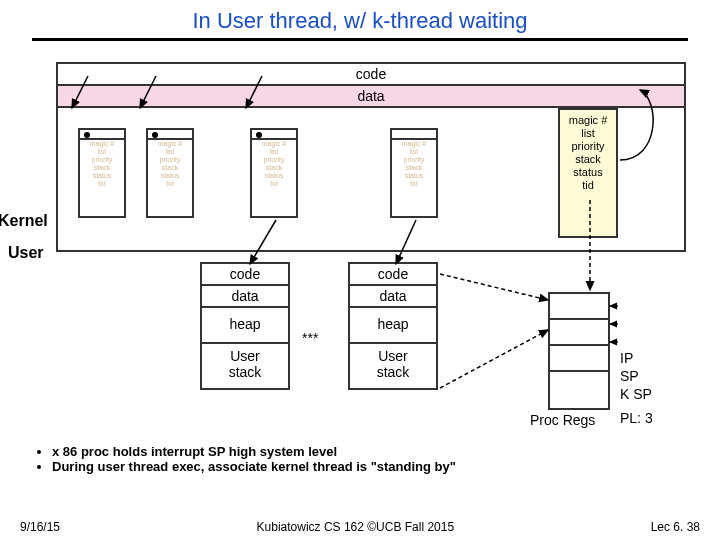 The width and height of the screenshot is (720, 540). Describe the element at coordinates (393, 326) in the screenshot. I see `proc-b-heap: heap` at that location.